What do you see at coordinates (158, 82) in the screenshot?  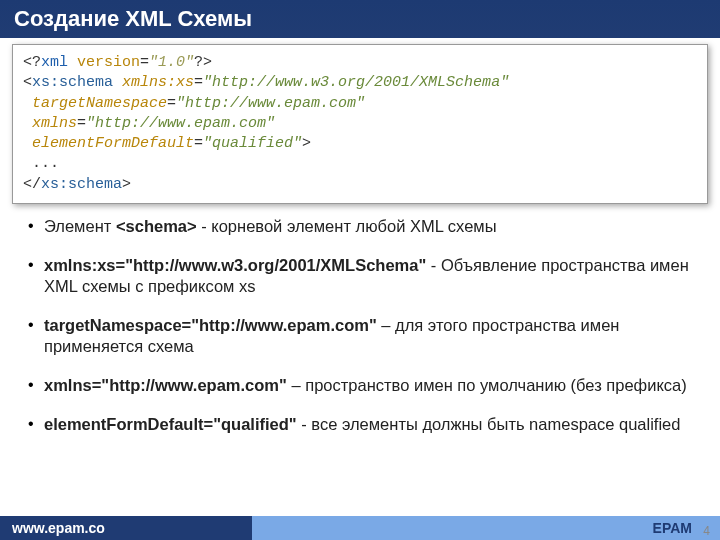 I see `code-attr: xmlns:xs` at bounding box center [158, 82].